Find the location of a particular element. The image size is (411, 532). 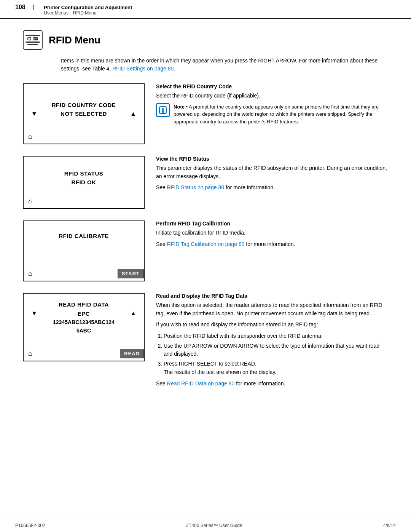

arrow-right-country-code: ▲ is located at coordinates (133, 114).